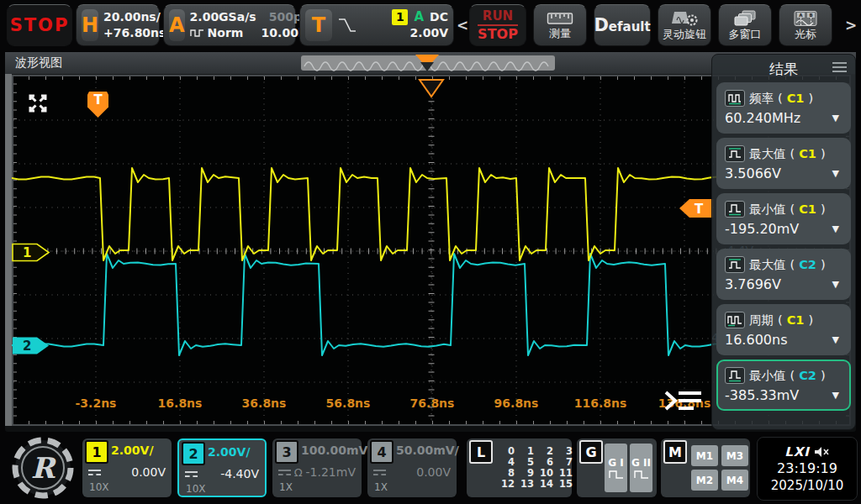 The height and width of the screenshot is (504, 861). I want to click on stop-status-button: STOP, so click(40, 25).